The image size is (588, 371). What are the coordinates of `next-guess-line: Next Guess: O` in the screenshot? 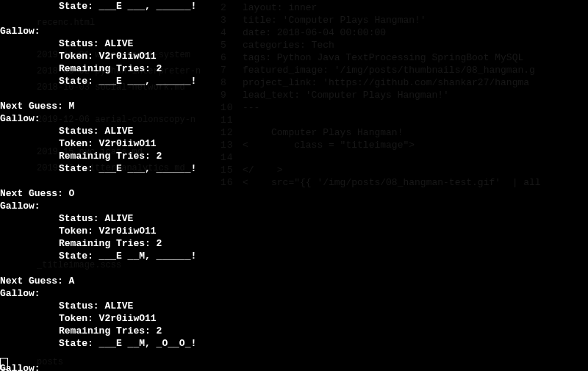 It's located at (294, 194).